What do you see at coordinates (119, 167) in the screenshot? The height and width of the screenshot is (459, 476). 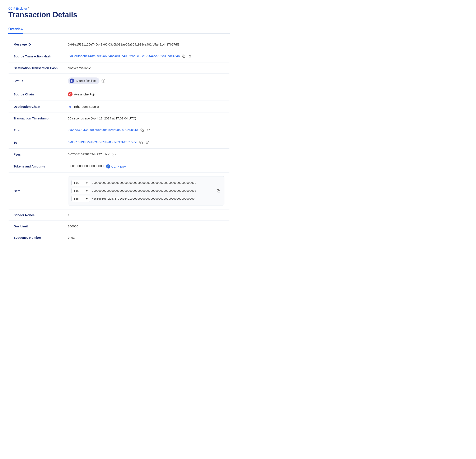 I see `row-tokens: Tokens and Amounts 0.0010000000000000000…` at bounding box center [119, 167].